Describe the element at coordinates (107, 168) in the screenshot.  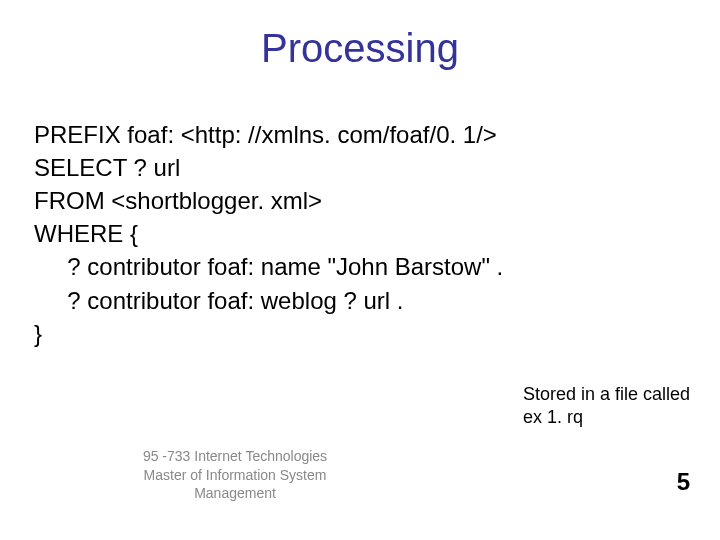
I see `code-line: SELECT ? url` at that location.